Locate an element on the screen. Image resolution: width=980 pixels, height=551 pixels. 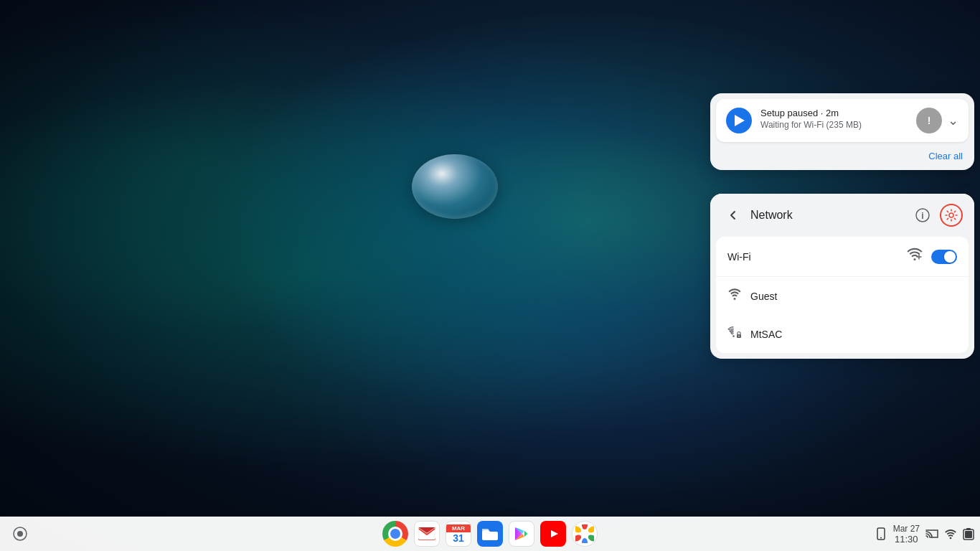
network-name-mtsac: MtSAC is located at coordinates (854, 334).